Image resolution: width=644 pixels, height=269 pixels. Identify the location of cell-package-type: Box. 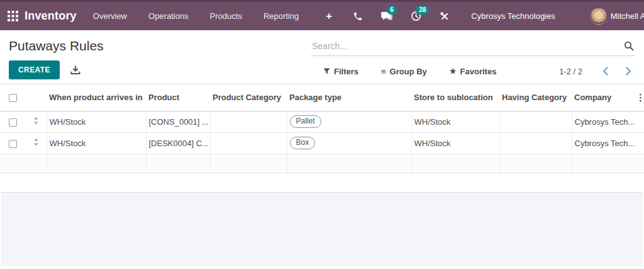
(349, 143).